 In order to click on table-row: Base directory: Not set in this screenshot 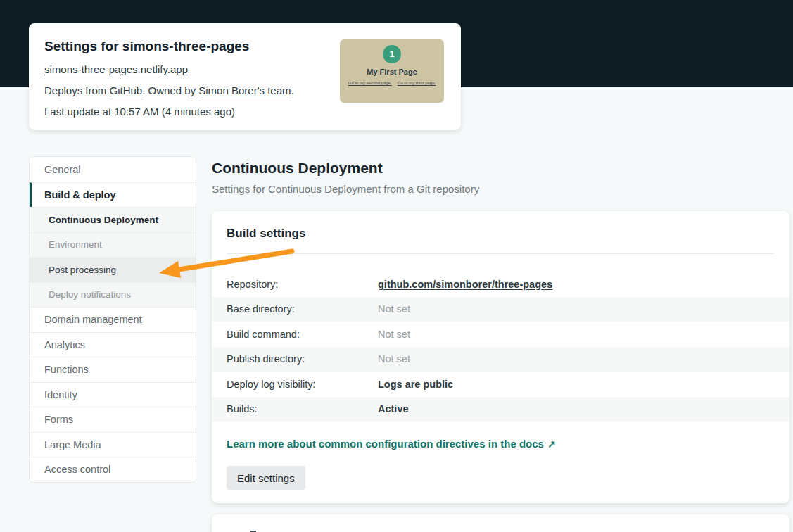, I will do `click(501, 310)`.